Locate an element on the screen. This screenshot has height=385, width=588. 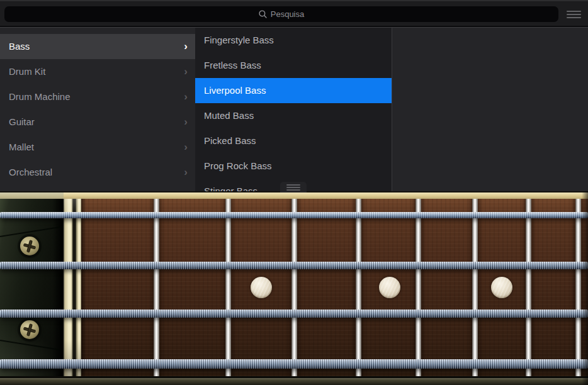
fretboard-binding-headstock is located at coordinates (31, 196).